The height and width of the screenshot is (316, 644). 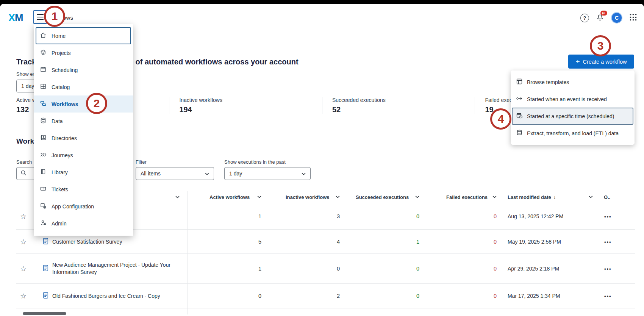 I want to click on menu-item-app-configuration: App Configuration, so click(x=83, y=206).